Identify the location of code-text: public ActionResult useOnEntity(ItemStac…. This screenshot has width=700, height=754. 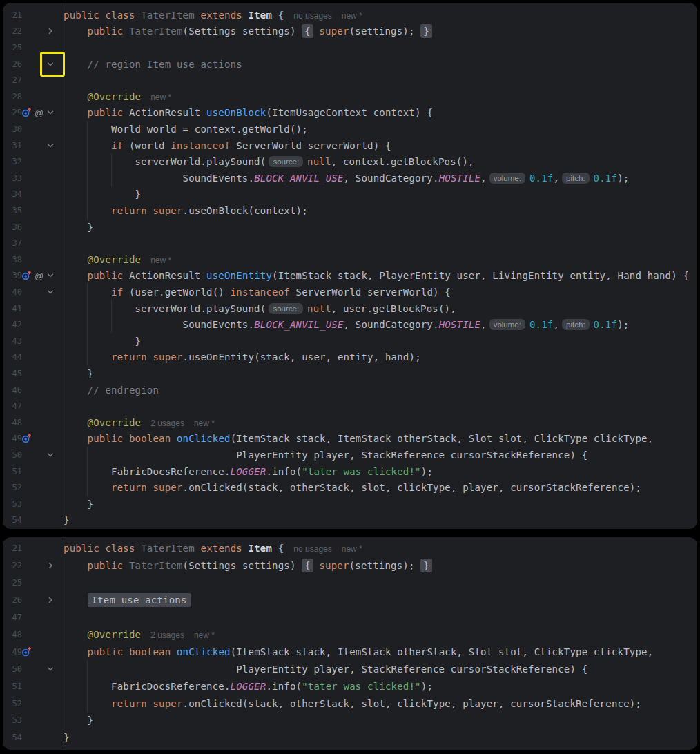
(380, 276).